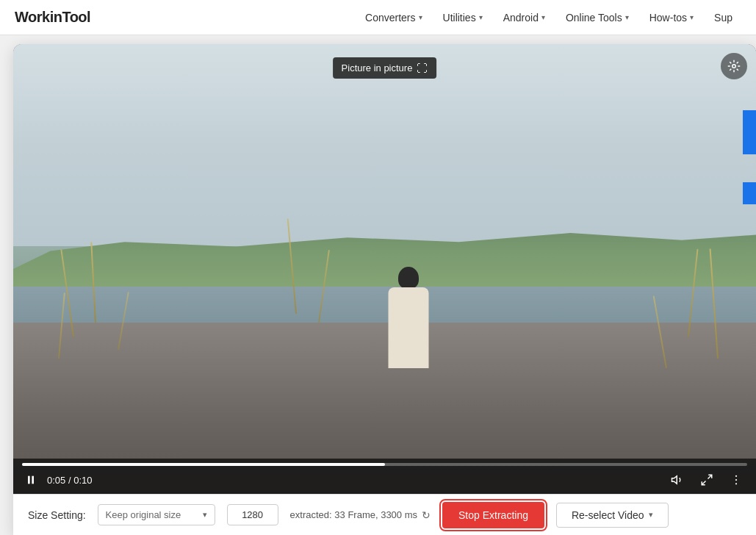 The width and height of the screenshot is (756, 535). What do you see at coordinates (69, 481) in the screenshot?
I see `time-display: 0:05 / 0:10` at bounding box center [69, 481].